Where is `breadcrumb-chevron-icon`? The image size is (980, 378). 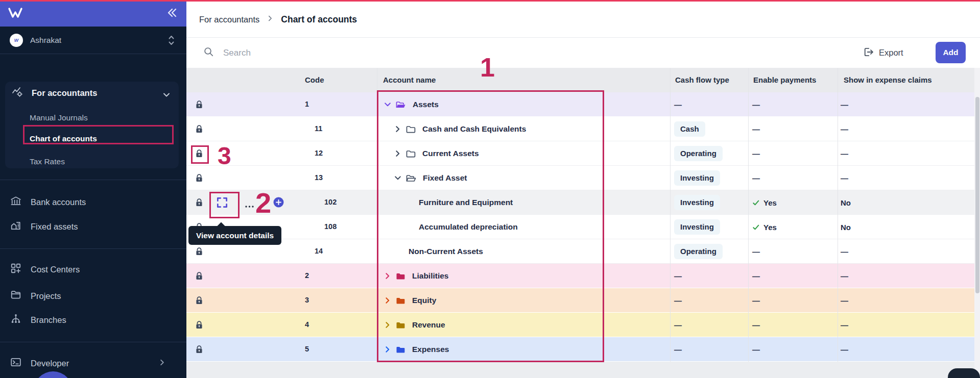 breadcrumb-chevron-icon is located at coordinates (270, 19).